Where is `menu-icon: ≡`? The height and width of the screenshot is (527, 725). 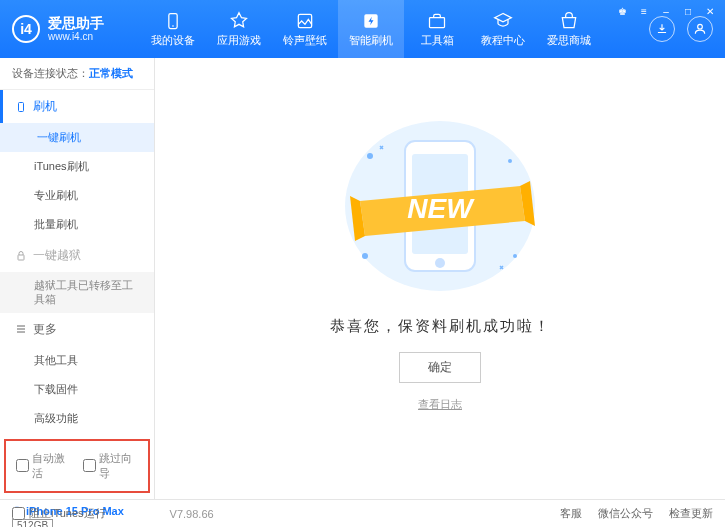 menu-icon: ≡ is located at coordinates (644, 11).